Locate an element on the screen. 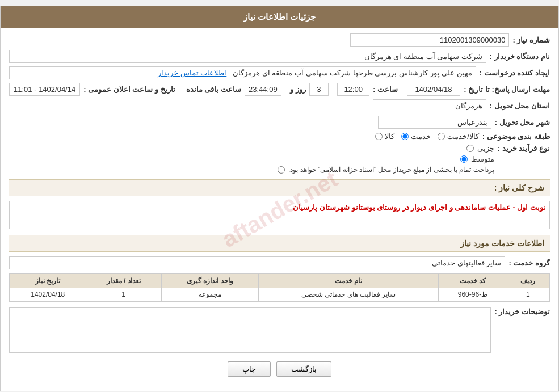 This screenshot has height=392, width=559. tabaqe-kala-khedmat-label: کالا/خدمت is located at coordinates (463, 136).